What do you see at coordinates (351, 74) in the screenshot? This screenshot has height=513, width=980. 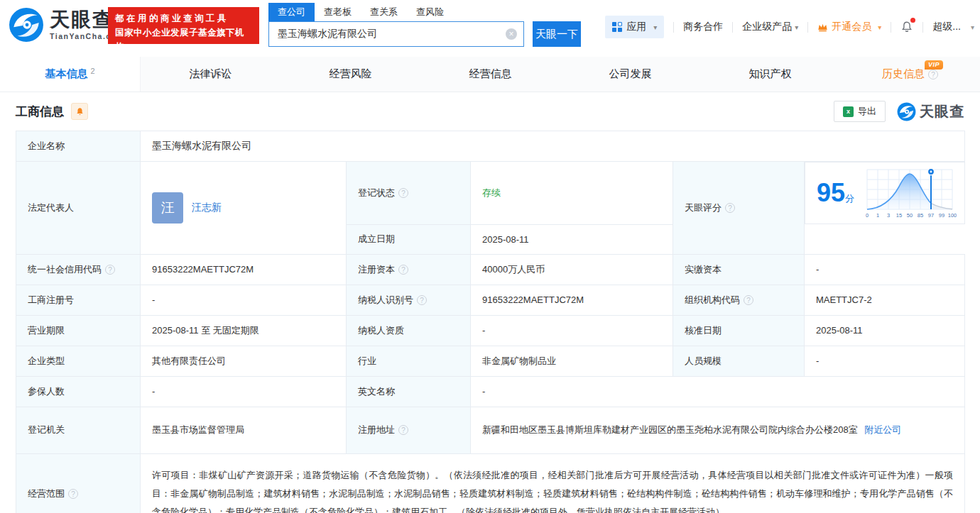 I see `tab-operation-risk: 经营风险` at bounding box center [351, 74].